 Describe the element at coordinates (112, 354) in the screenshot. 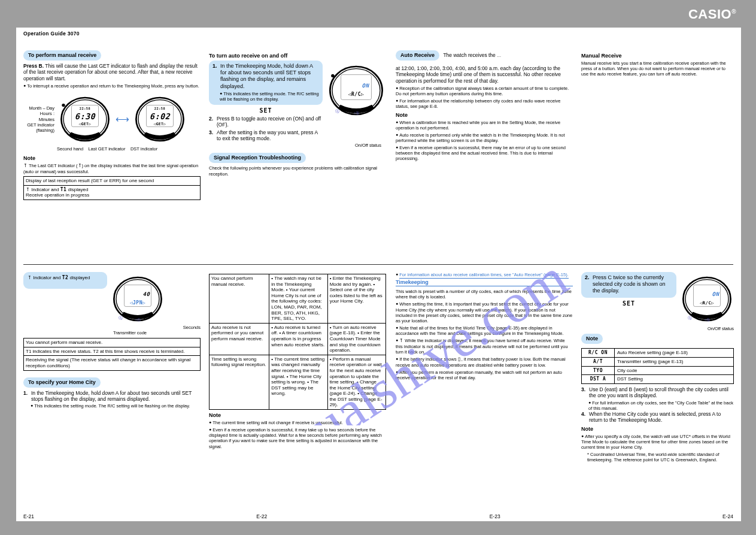

I see `troubleshoot-table: You cannot perform manual receive. T1 in…` at that location.